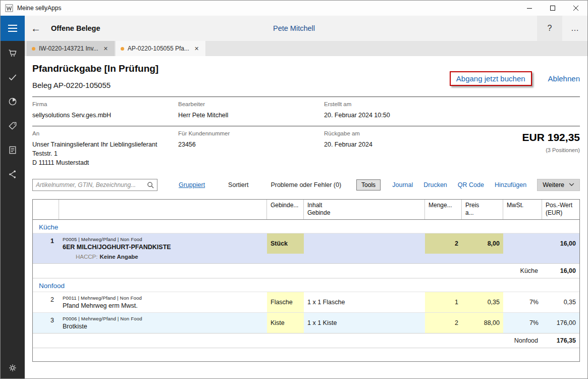 This screenshot has width=588, height=379. I want to click on highlight-box: Abgang jetzt buchen, so click(491, 79).